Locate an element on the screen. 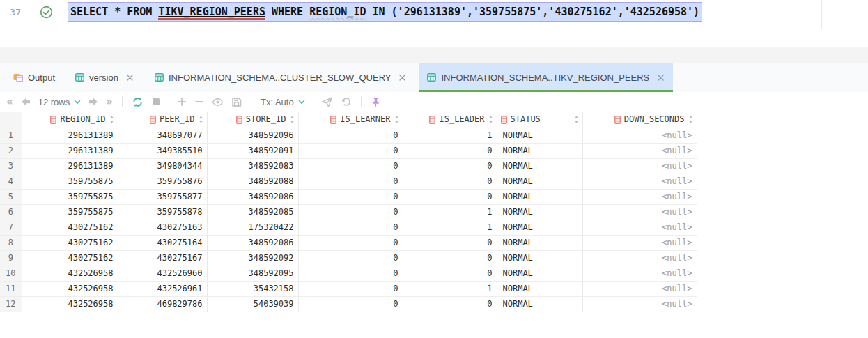 Image resolution: width=868 pixels, height=338 pixels. cell-store-id: 348592091 is located at coordinates (252, 151).